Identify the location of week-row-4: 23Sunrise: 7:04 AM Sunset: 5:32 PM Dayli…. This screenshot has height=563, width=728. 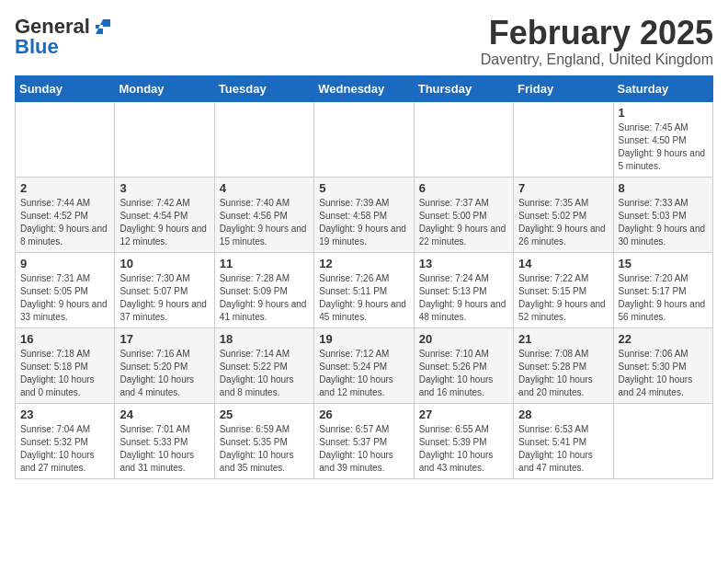
(364, 441).